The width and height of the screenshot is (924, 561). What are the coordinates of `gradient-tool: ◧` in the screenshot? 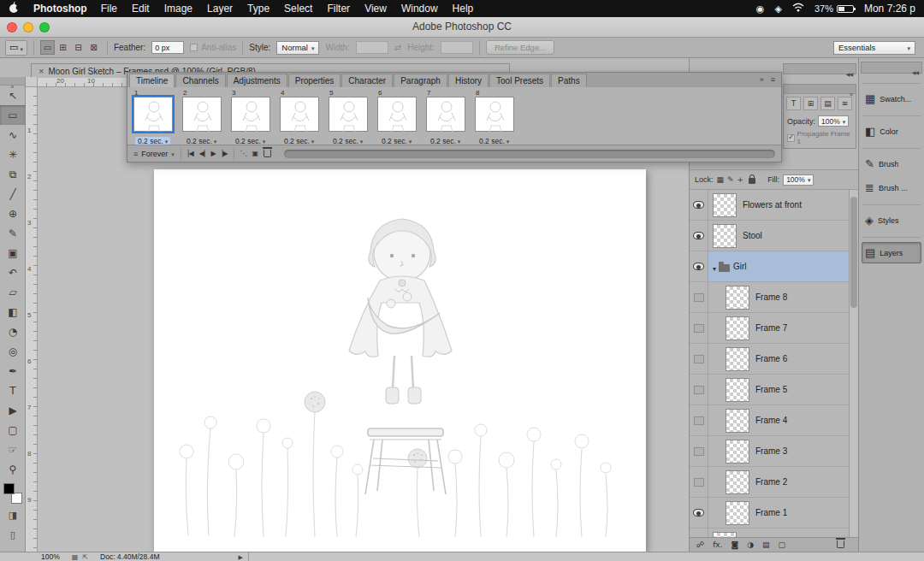 It's located at (13, 311).